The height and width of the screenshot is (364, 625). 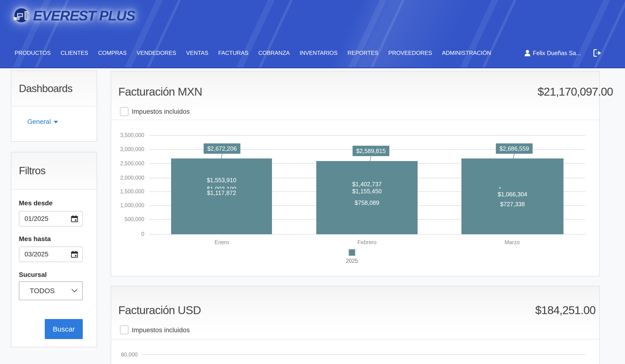 I want to click on y-axis-tick: 500,000, so click(x=128, y=219).